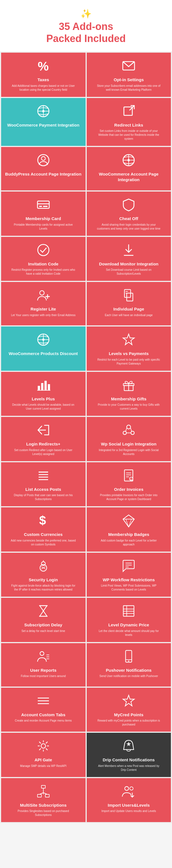  What do you see at coordinates (43, 386) in the screenshot?
I see `levels-plus-icon` at bounding box center [43, 386].